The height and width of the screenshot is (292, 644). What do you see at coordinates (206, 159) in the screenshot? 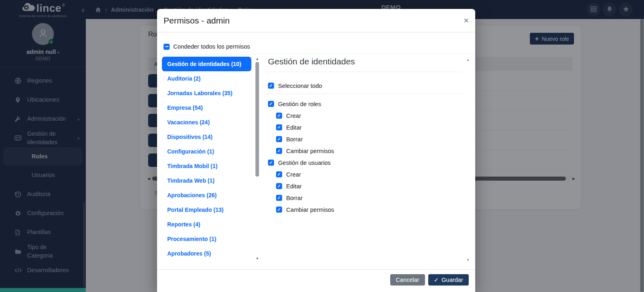
I see `permission-category-list: Gestión de identidades (10)Auditoria (2)…` at bounding box center [206, 159].